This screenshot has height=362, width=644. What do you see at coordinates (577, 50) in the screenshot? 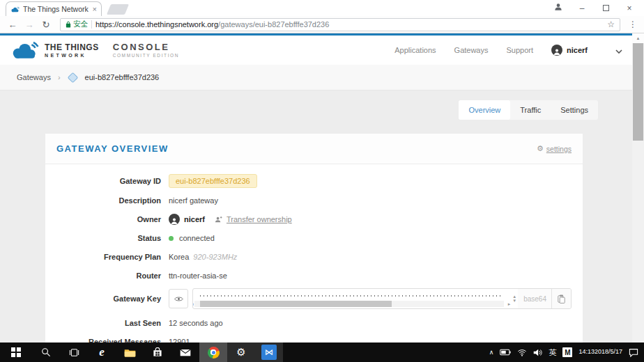
I see `username: nicerf` at bounding box center [577, 50].